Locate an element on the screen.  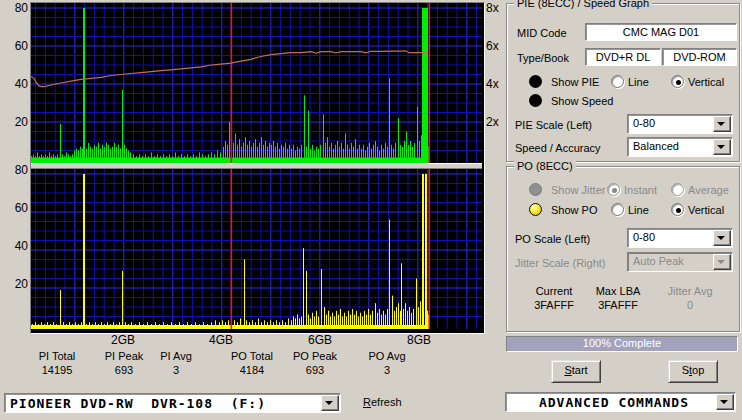
x-label-4gb: 4GB is located at coordinates (221, 340).